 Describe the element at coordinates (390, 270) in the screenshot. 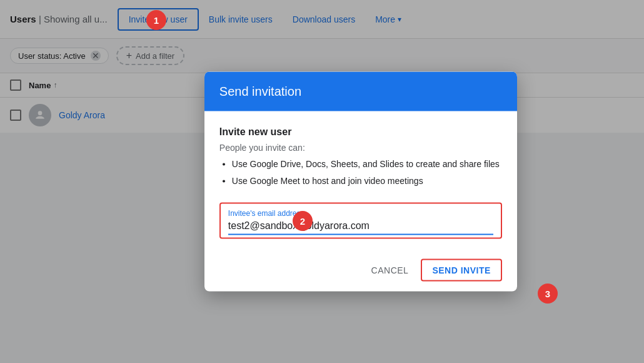

I see `cancel-button: CANCEL` at that location.